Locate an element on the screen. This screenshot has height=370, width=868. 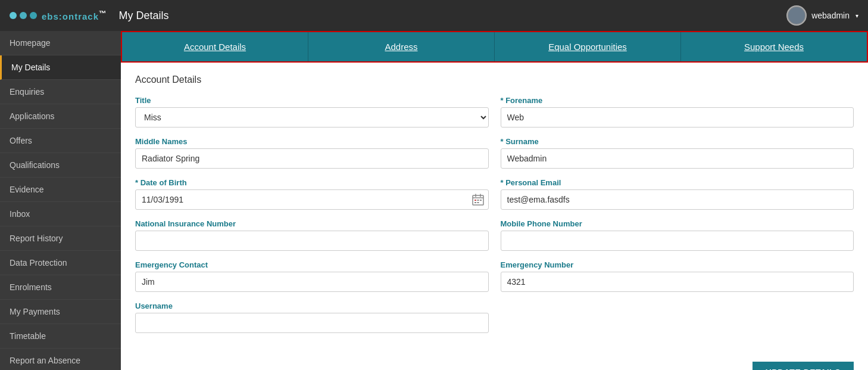
emergency-contact-label: Emergency Contact is located at coordinates (312, 265).